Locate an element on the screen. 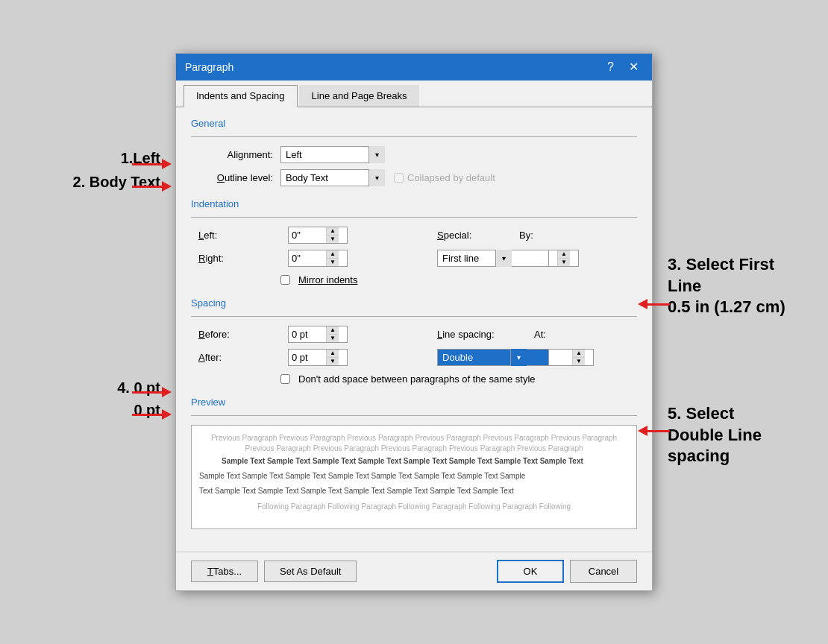 Image resolution: width=828 pixels, height=644 pixels. outline-label: Outline level: is located at coordinates (232, 177).